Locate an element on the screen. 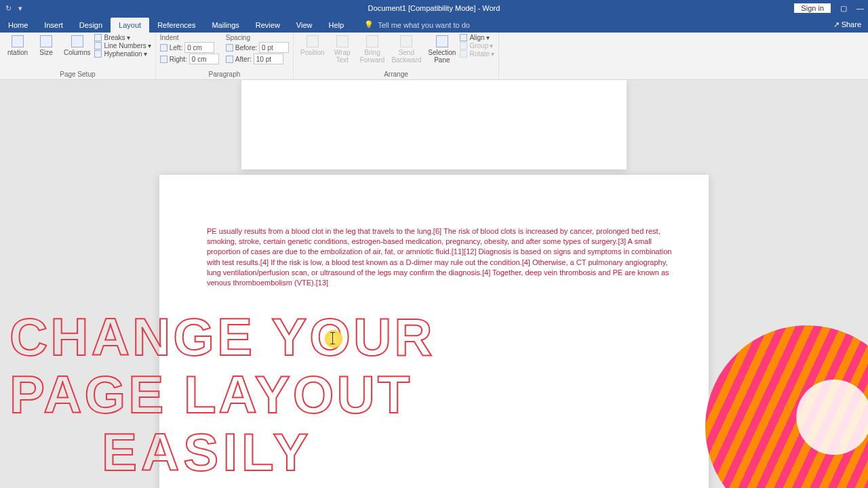  size-button: Size is located at coordinates (46, 46).